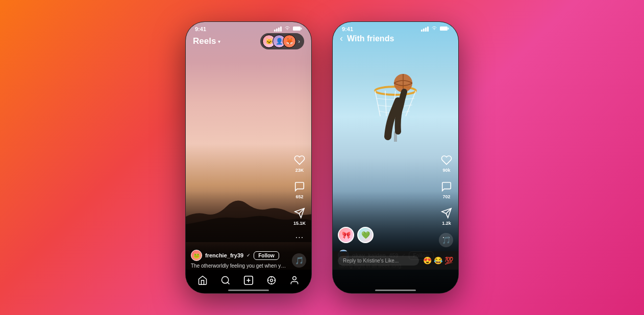  Describe the element at coordinates (428, 260) in the screenshot. I see `emoji-heart-eyes: 😍` at that location.